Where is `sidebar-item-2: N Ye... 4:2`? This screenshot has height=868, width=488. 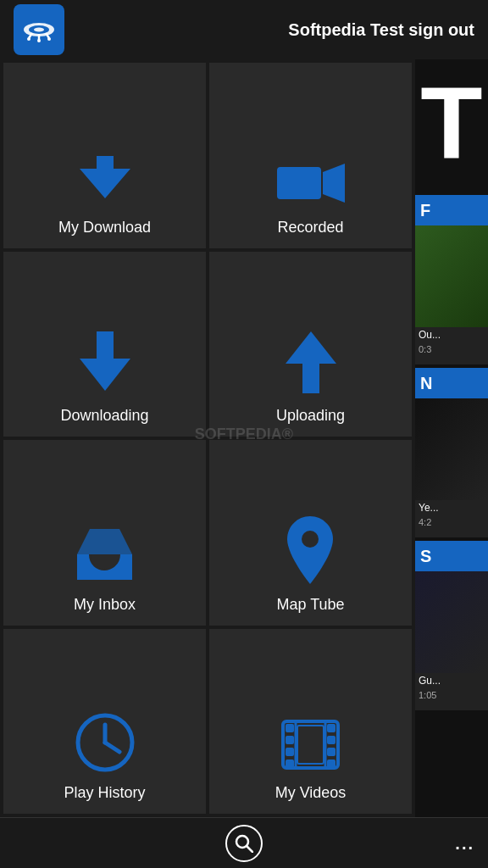
sidebar-item-2: N Ye... 4:2 is located at coordinates (452, 453).